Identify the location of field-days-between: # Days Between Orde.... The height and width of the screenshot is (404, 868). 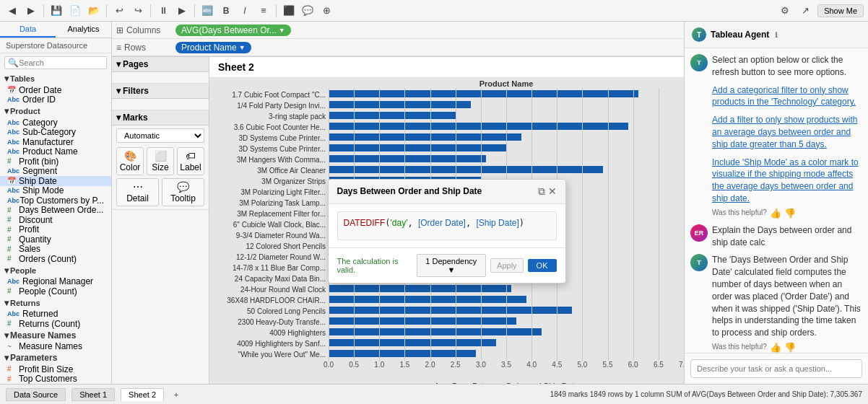
(56, 211).